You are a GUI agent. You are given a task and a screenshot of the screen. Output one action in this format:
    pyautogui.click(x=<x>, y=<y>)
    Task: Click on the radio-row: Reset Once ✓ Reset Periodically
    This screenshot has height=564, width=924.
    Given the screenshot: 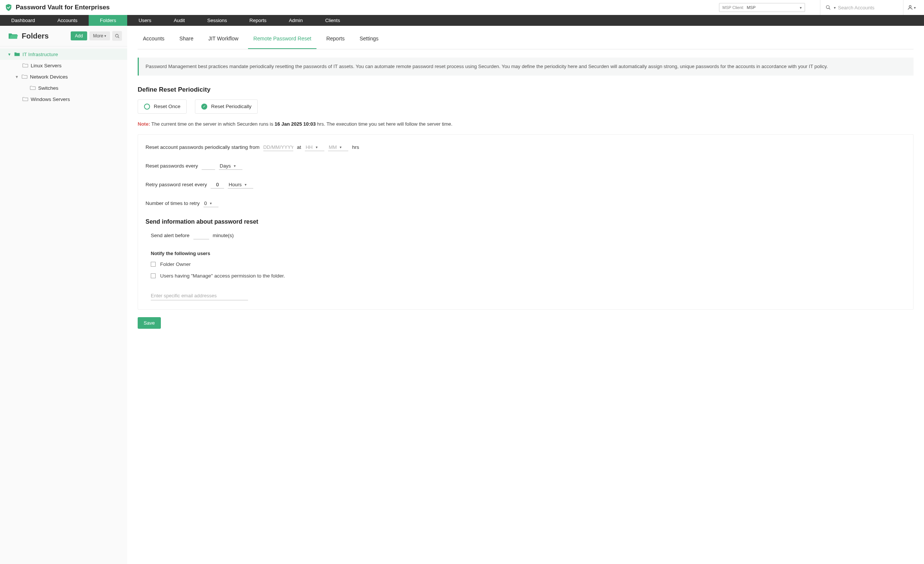 What is the action you would take?
    pyautogui.click(x=526, y=106)
    